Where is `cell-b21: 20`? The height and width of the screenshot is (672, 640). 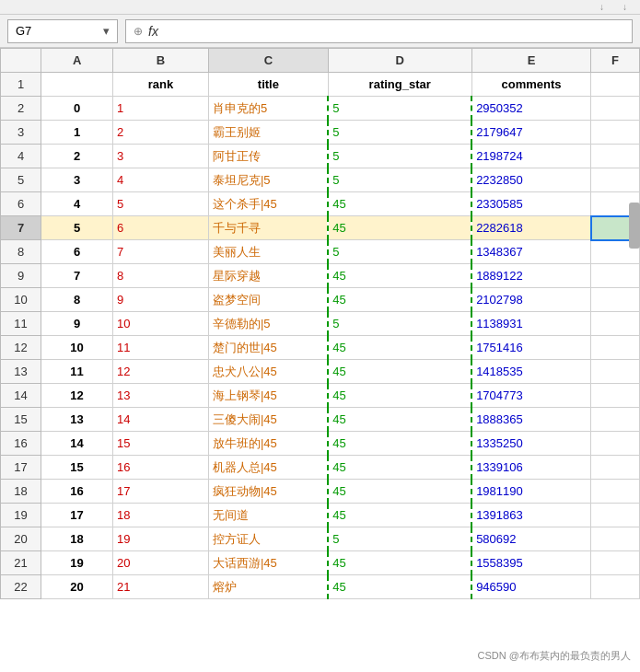 cell-b21: 20 is located at coordinates (161, 563).